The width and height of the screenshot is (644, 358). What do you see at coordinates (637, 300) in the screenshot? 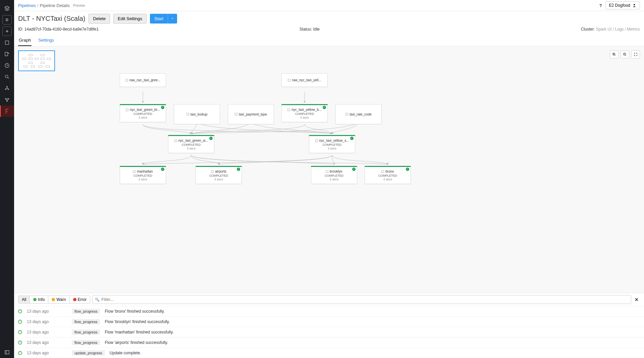
I see `close-log-panel-button: ✕` at bounding box center [637, 300].